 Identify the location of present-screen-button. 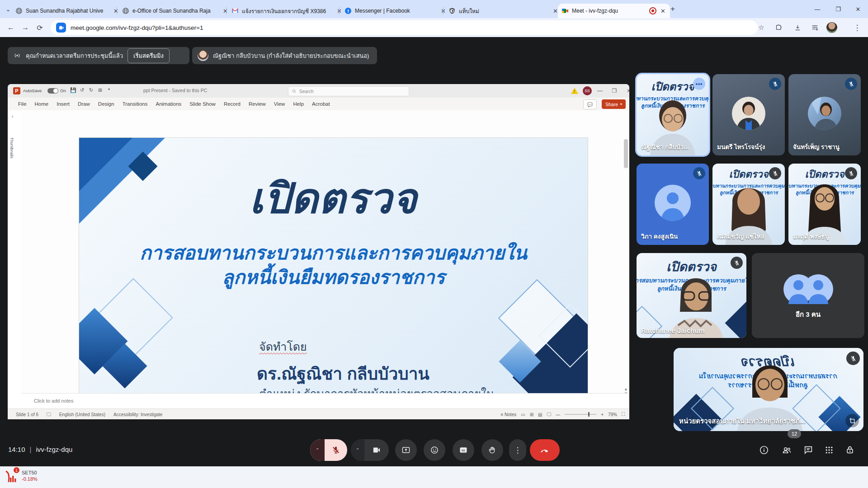
(406, 450).